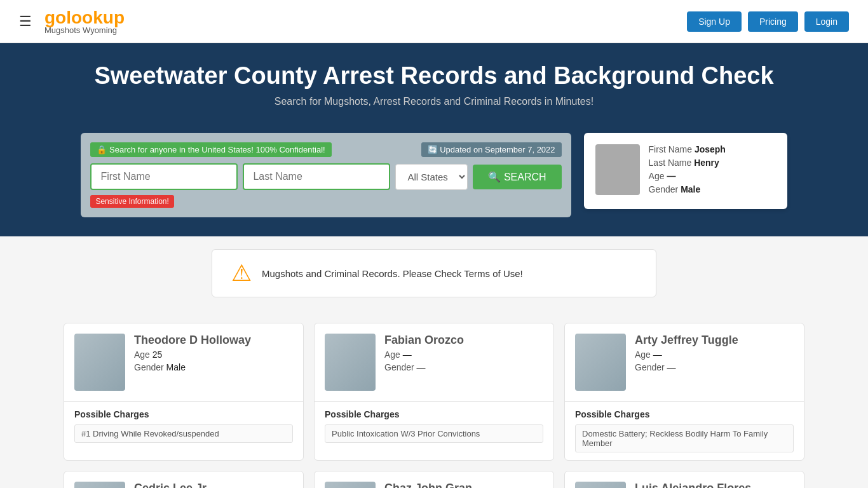 The width and height of the screenshot is (868, 488). Describe the element at coordinates (688, 149) in the screenshot. I see `profile-firstname: First Name Joseph` at that location.